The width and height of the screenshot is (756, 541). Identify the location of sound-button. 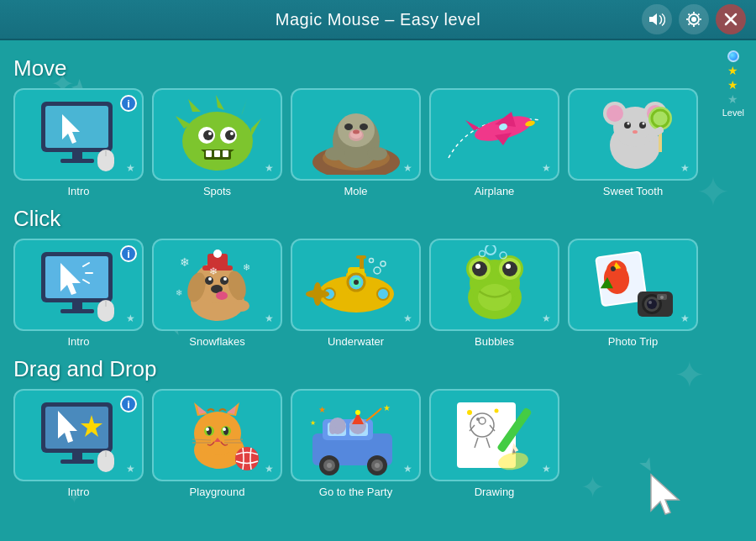
(657, 19).